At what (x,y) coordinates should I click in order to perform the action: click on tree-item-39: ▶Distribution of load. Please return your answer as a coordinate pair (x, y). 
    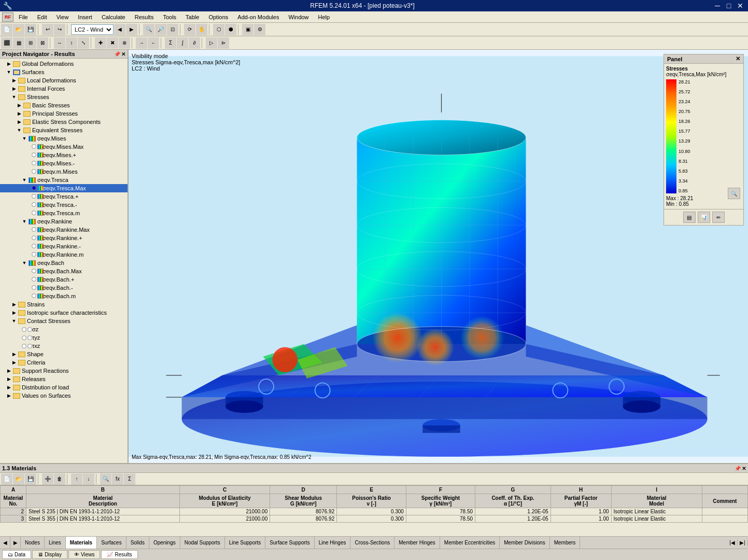
    Looking at the image, I should click on (64, 387).